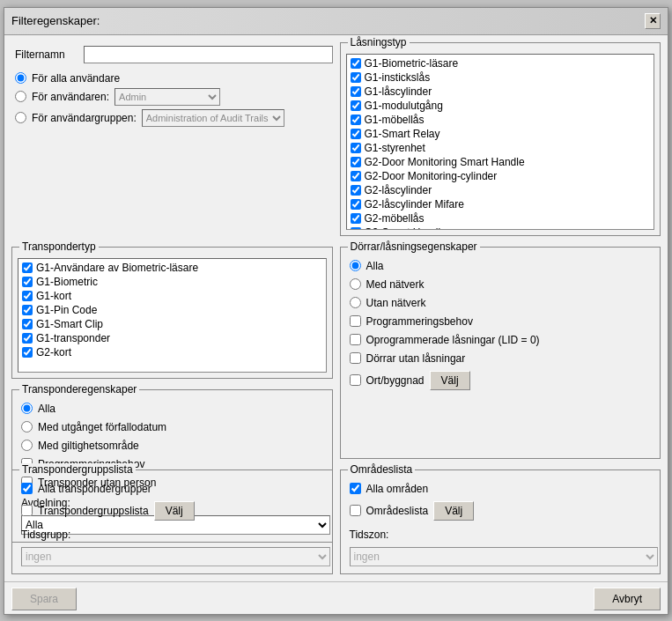  Describe the element at coordinates (173, 139) in the screenshot. I see `left-top: Filternamn För alla användare För använd…` at that location.